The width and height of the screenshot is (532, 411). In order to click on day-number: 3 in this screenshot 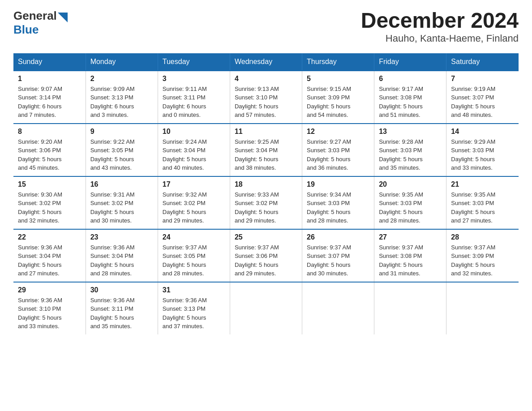, I will do `click(194, 79)`.